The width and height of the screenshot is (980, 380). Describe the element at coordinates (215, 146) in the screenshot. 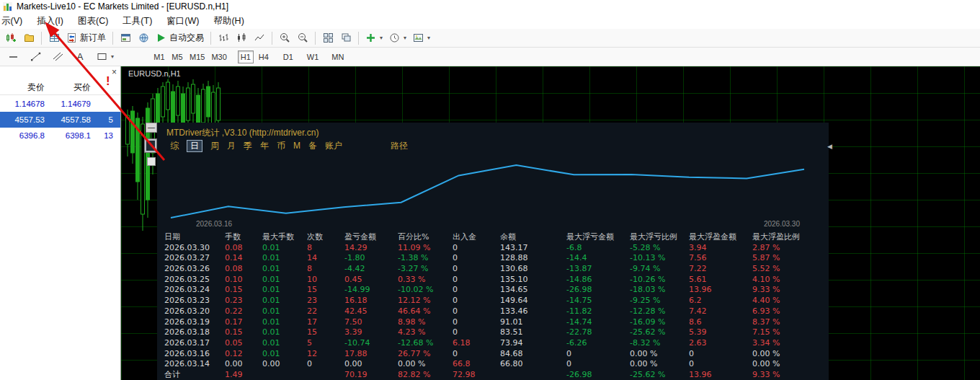

I see `panel-tab-周: 周` at that location.